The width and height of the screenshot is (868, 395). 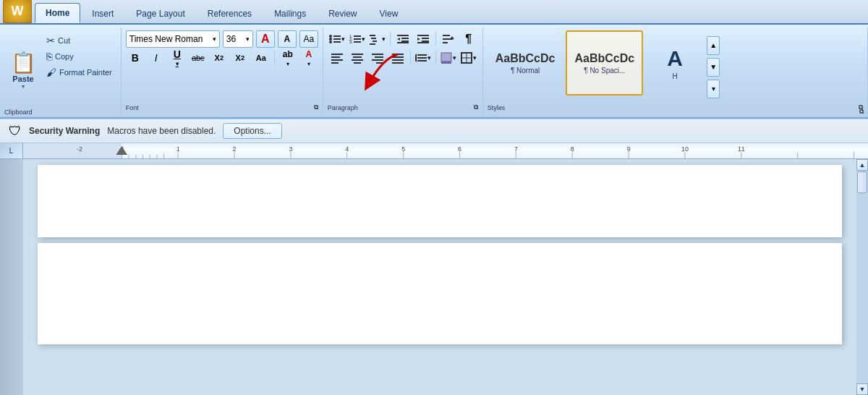 I want to click on italic-button: I, so click(x=156, y=58).